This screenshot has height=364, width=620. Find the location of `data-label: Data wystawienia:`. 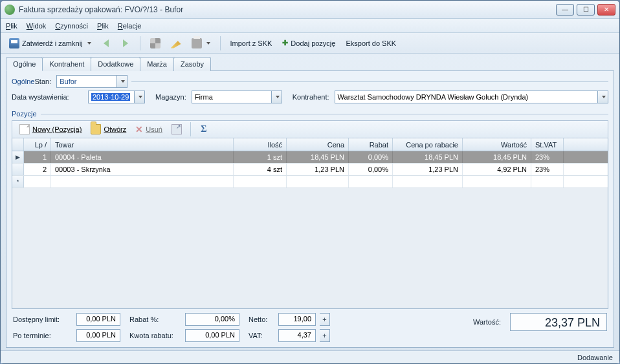

data-label: Data wystawienia: is located at coordinates (47, 97).